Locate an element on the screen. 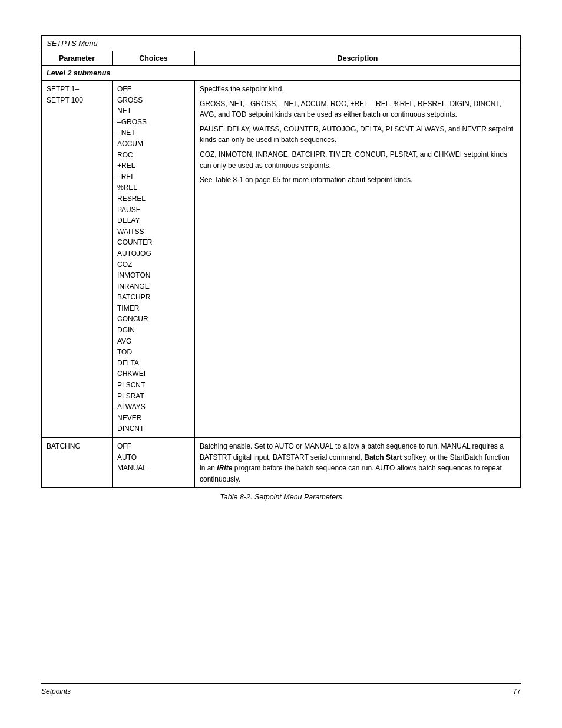 Image resolution: width=562 pixels, height=728 pixels. header-row: Parameter Choices Description is located at coordinates (282, 59).